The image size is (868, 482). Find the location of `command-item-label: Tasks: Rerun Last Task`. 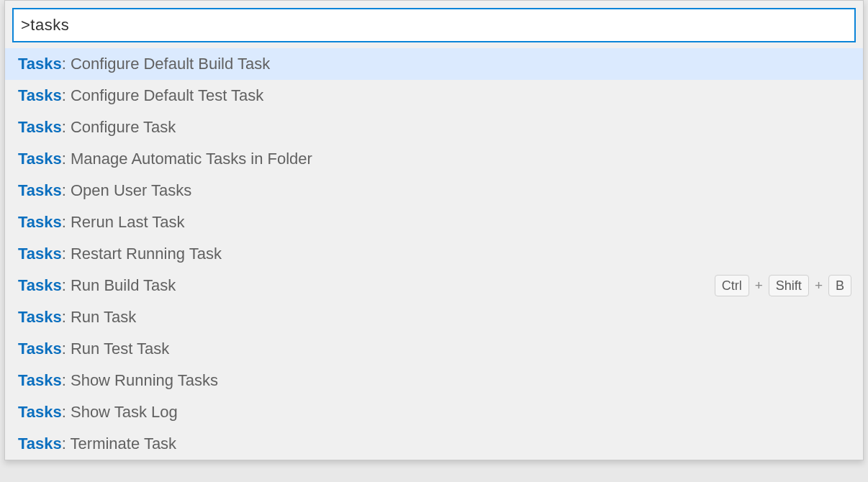

command-item-label: Tasks: Rerun Last Task is located at coordinates (101, 222).